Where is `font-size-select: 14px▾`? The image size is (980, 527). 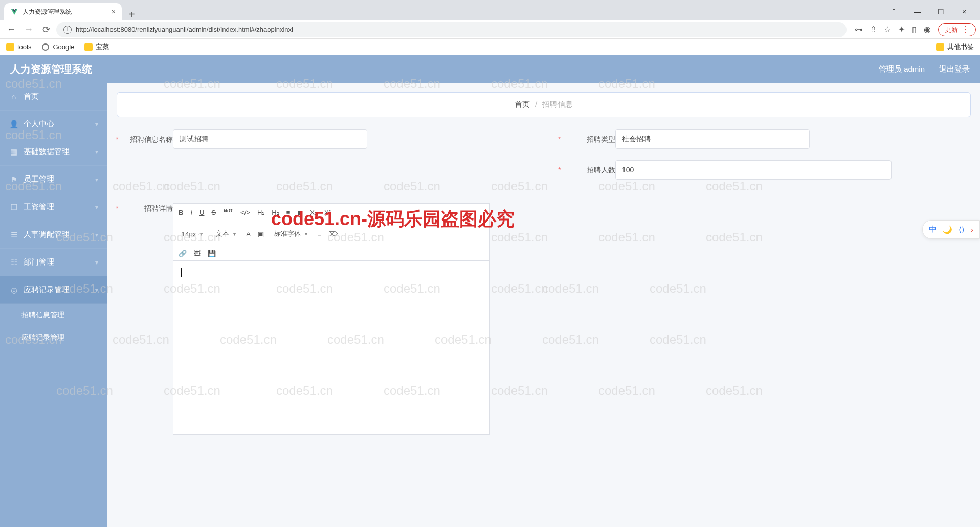
font-size-select: 14px▾ is located at coordinates (192, 234).